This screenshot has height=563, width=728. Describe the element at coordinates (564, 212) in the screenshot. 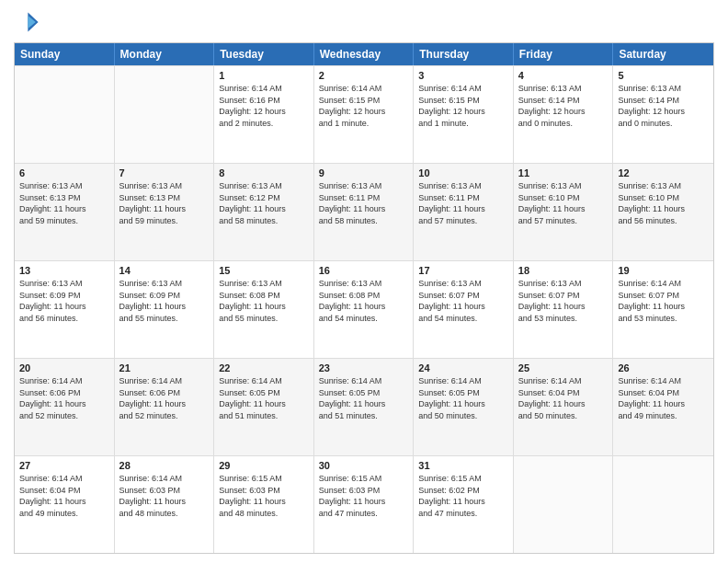

I see `calendar-day-11: 11Sunrise: 6:13 AM Sunset: 6:10 PM Dayli…` at that location.